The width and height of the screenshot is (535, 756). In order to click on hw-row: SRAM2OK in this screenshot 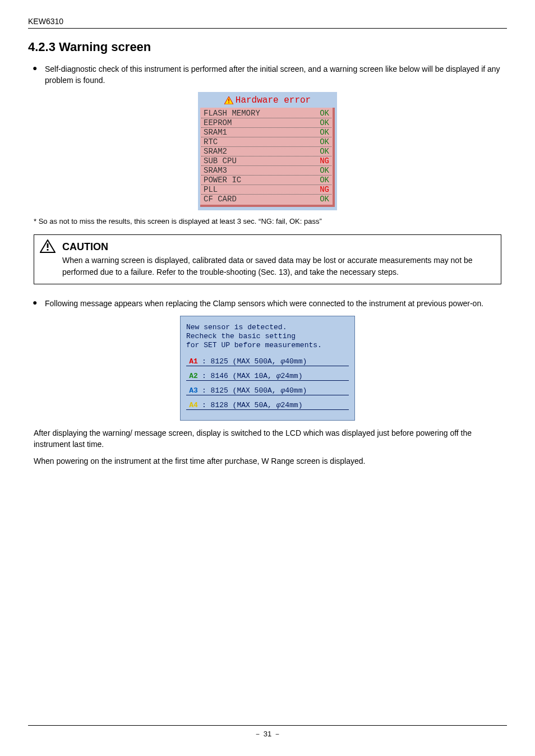, I will do `click(266, 151)`.